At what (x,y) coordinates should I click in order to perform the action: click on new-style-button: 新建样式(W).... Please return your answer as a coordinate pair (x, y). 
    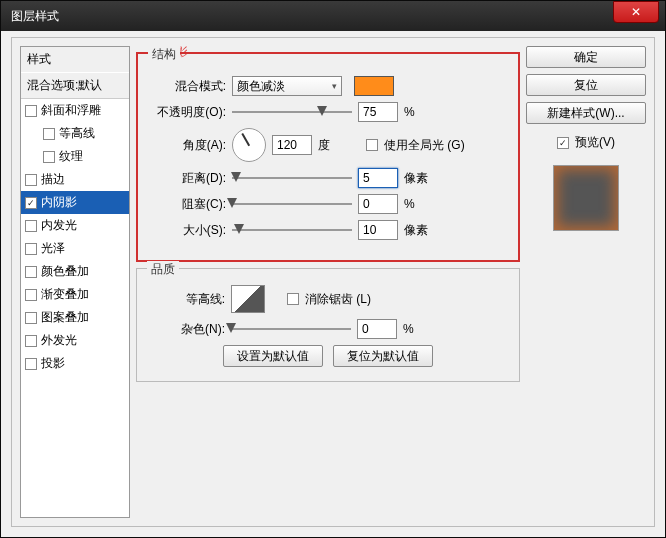
    Looking at the image, I should click on (586, 113).